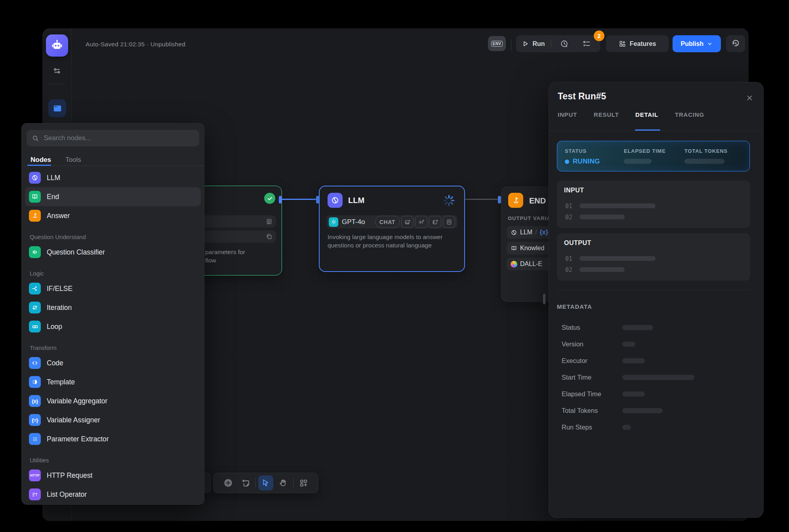 The width and height of the screenshot is (789, 532). I want to click on flag-icon, so click(516, 200).